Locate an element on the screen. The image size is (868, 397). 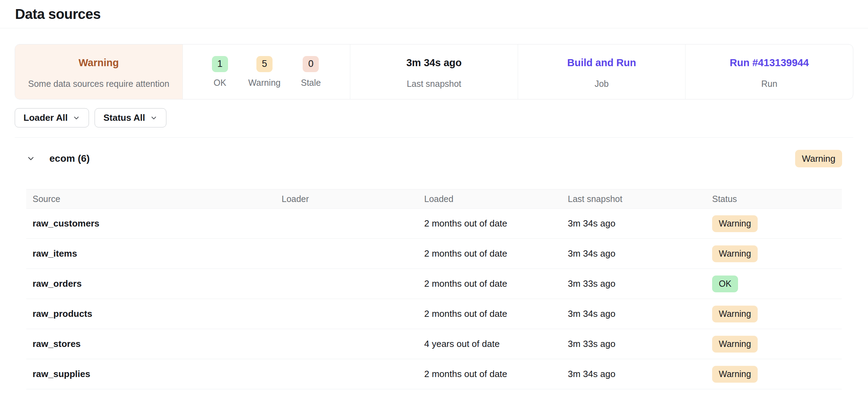
summary-counts-card: 1 OK 5 Warning 0 Stale is located at coordinates (266, 72).